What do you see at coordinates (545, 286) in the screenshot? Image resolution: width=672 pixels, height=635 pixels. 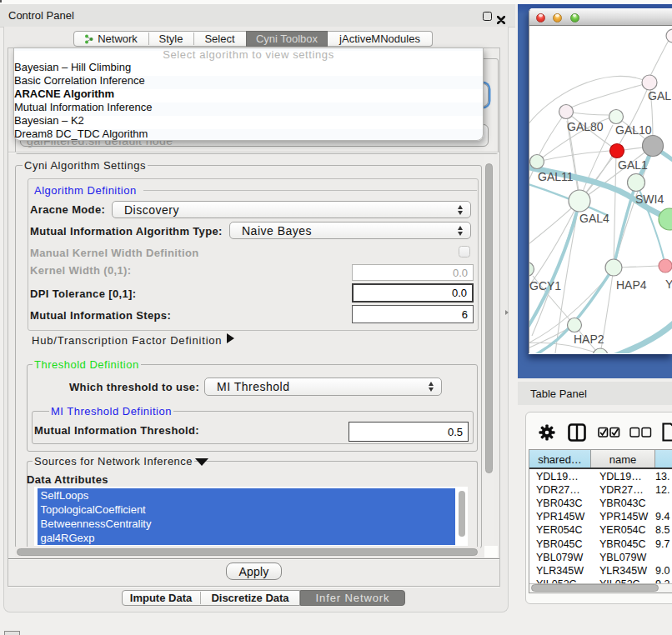 I see `svg-text: GCY1` at bounding box center [545, 286].